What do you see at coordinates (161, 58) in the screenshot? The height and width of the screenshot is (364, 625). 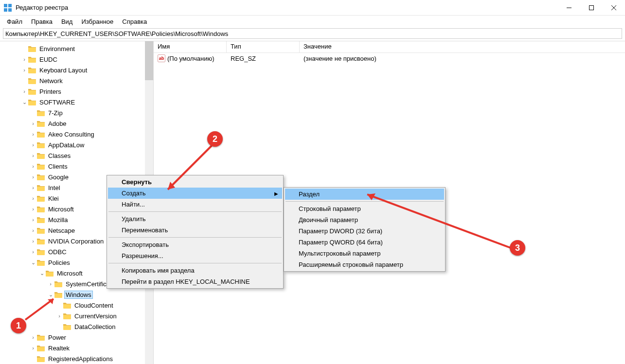 I see `string-value-icon: ab` at bounding box center [161, 58].